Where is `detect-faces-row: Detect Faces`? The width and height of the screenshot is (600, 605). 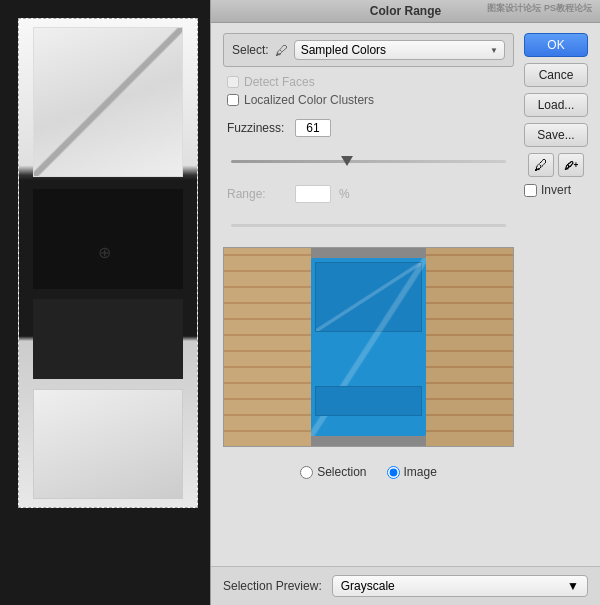
detect-faces-row: Detect Faces is located at coordinates (368, 82).